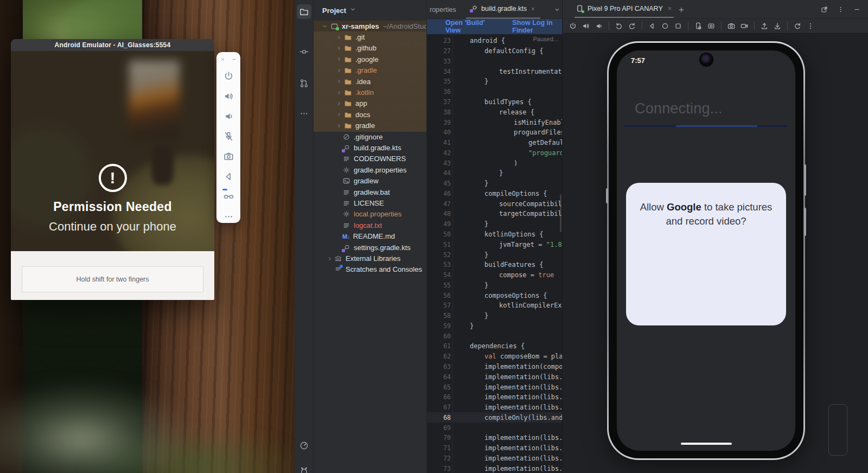  I want to click on tree-item: app, so click(370, 104).